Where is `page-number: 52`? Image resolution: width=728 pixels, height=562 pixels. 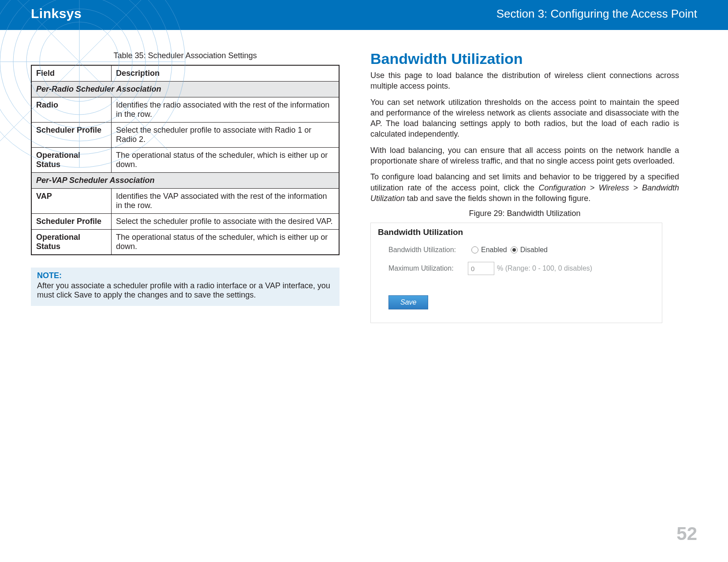
page-number: 52 is located at coordinates (687, 534).